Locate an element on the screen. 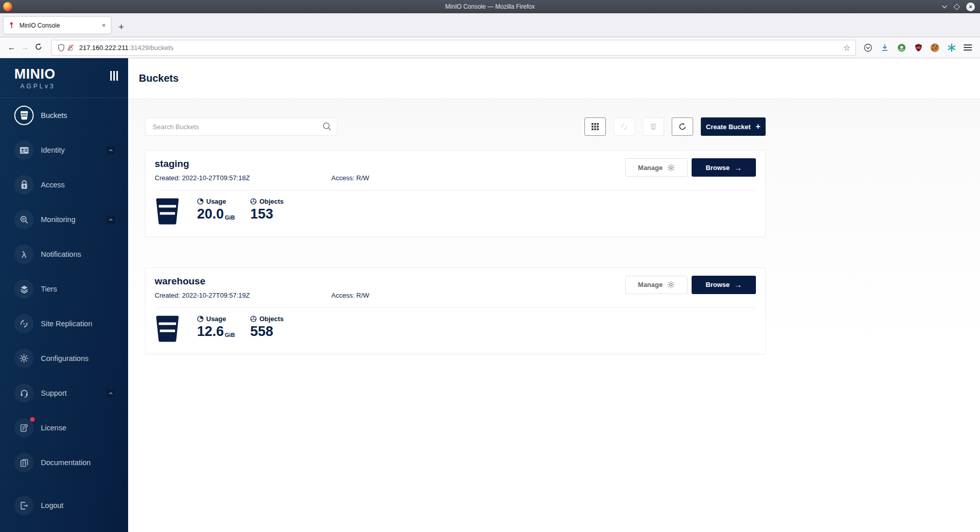 The image size is (980, 532). browser-tab: MinIO Console × is located at coordinates (57, 26).